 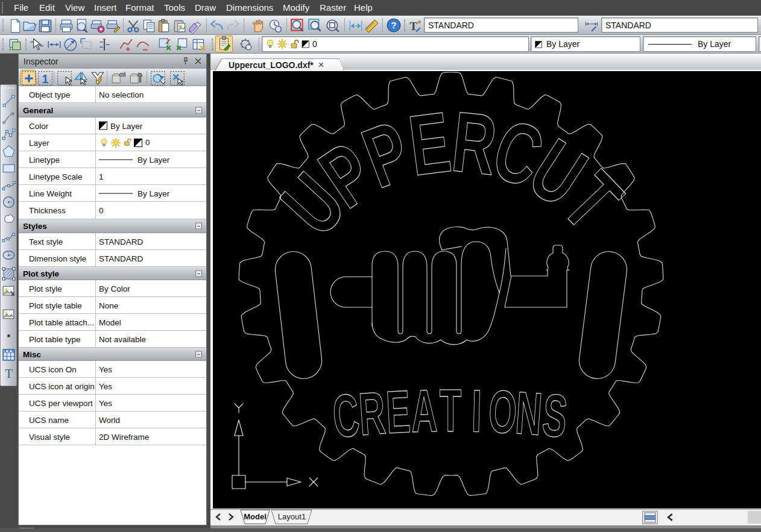 I want to click on svg-text: N, so click(x=528, y=413).